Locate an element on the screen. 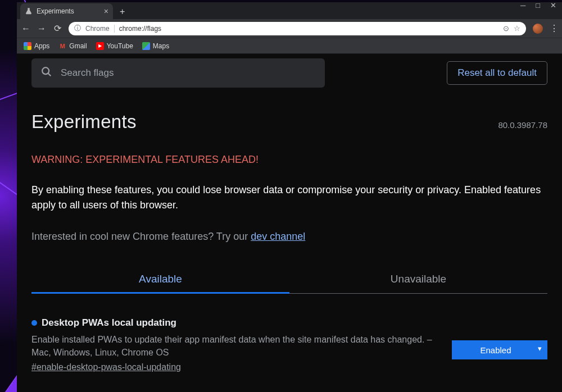 Image resolution: width=562 pixels, height=392 pixels. close-window-button: ✕ is located at coordinates (553, 6).